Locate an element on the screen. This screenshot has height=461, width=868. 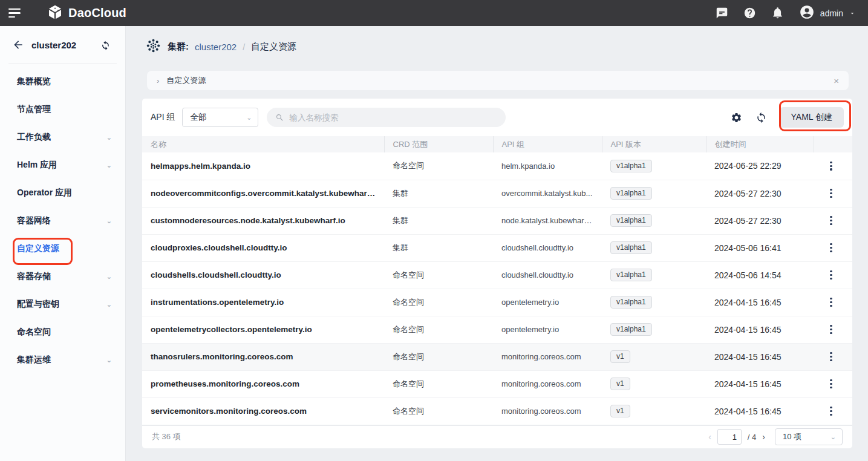
sidebar-item: 命名空间 ⌄ is located at coordinates (63, 332).